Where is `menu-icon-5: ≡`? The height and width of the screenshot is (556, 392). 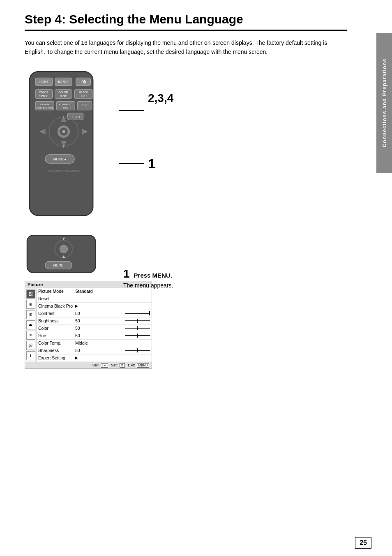
menu-icon-5: ≡ is located at coordinates (31, 335).